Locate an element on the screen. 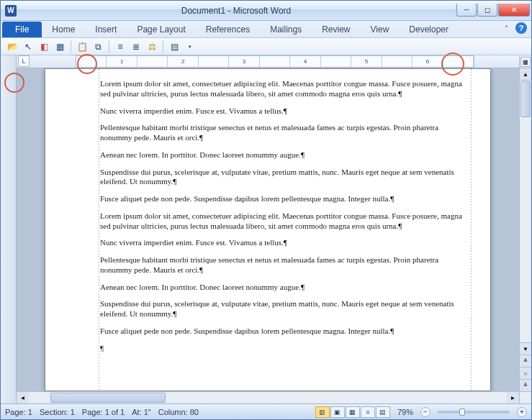 This screenshot has height=420, width=532. scroll-right-arrow-icon: ► is located at coordinates (513, 398).